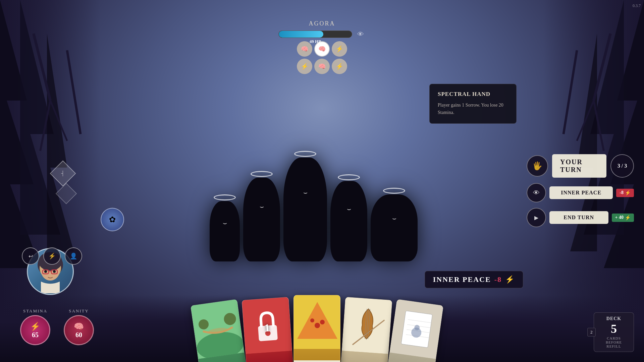  What do you see at coordinates (73, 256) in the screenshot?
I see `person-icon-button: 👤` at bounding box center [73, 256].